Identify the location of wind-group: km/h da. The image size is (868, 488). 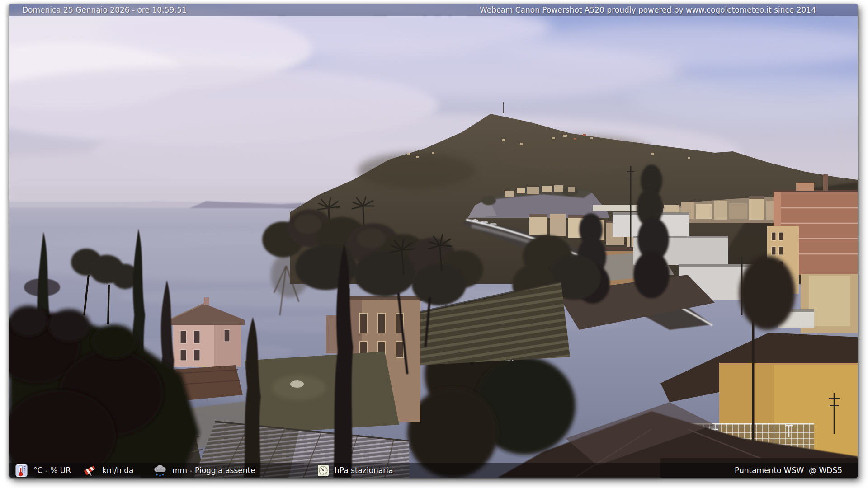
(108, 470).